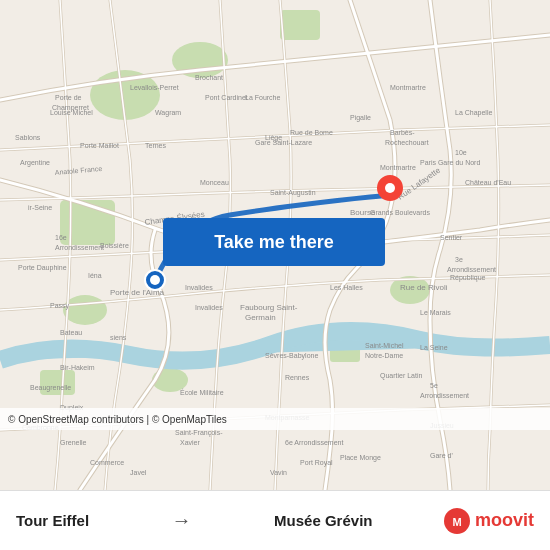 This screenshot has width=550, height=550. I want to click on svg-text: Porte Maillot, so click(100, 146).